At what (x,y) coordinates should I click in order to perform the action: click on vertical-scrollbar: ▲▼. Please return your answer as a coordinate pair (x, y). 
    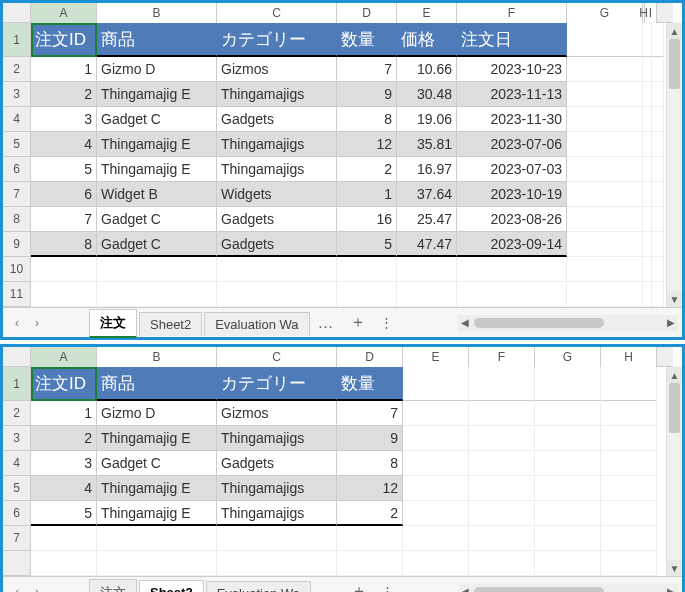
    Looking at the image, I should click on (674, 165).